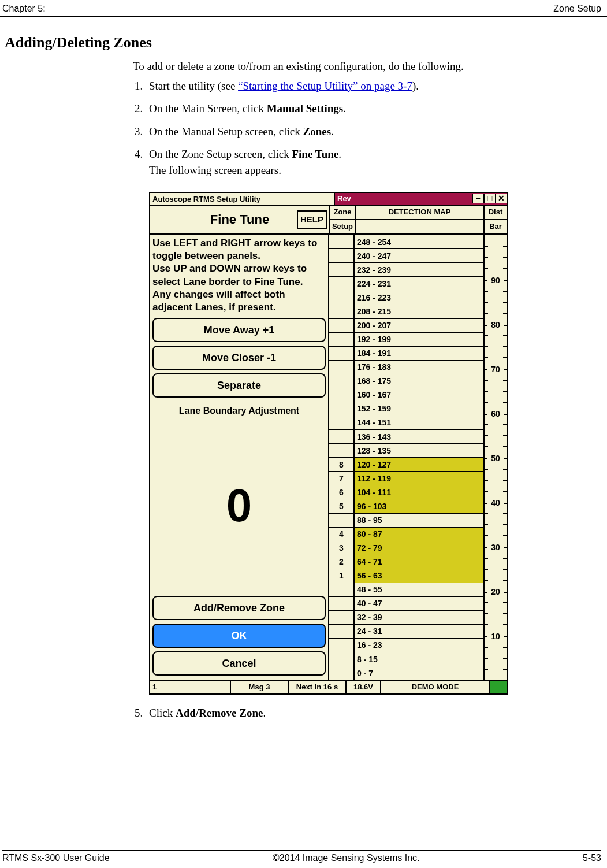 This screenshot has height=868, width=607. I want to click on zone-cell: 7, so click(341, 478).